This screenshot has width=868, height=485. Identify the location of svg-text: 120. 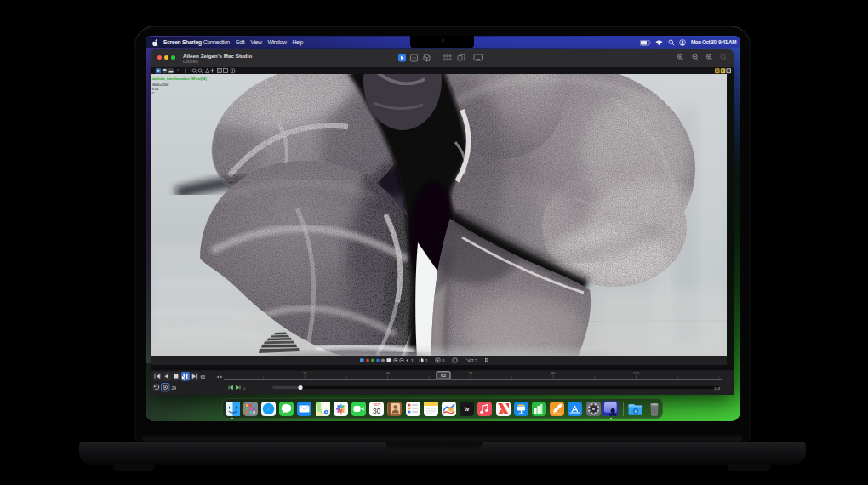
(637, 373).